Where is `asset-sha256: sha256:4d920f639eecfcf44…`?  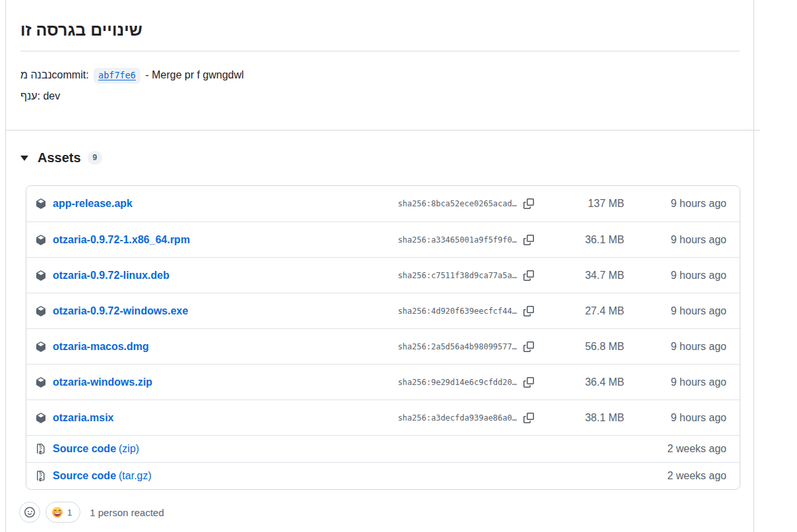
asset-sha256: sha256:4d920f639eecfcf44… is located at coordinates (458, 311).